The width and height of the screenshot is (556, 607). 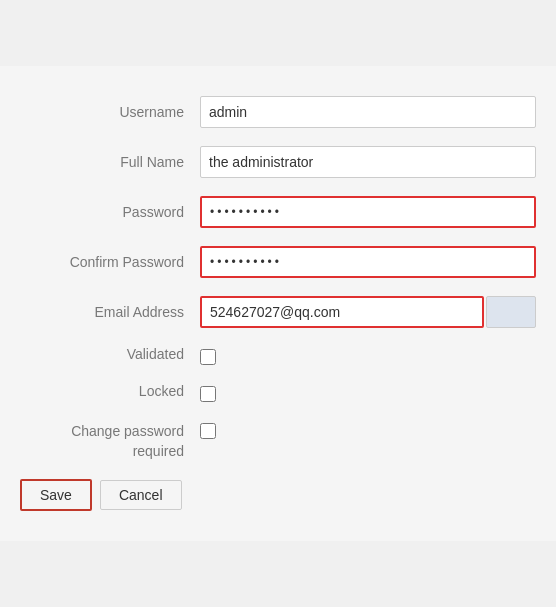 What do you see at coordinates (368, 212) in the screenshot?
I see `password-input` at bounding box center [368, 212].